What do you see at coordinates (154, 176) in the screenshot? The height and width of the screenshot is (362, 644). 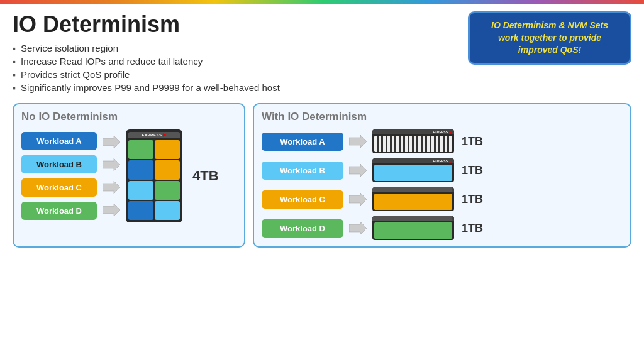 I see `left-ssd-device: EXPRESS ▶` at bounding box center [154, 176].